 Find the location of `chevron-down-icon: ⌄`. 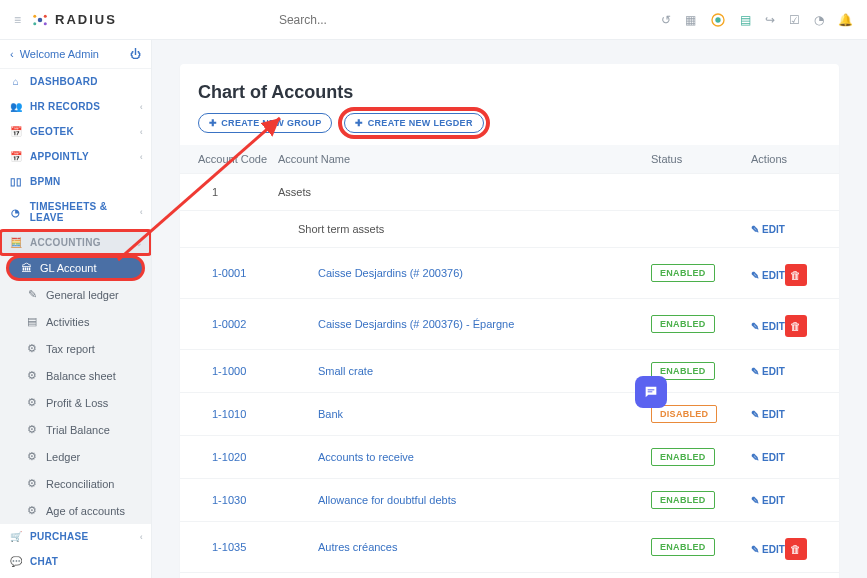

chevron-down-icon: ⌄ is located at coordinates (139, 243).